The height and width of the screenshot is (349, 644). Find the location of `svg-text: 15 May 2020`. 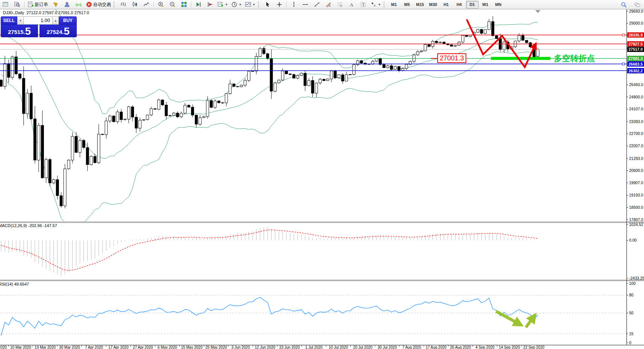

svg-text: 15 May 2020 is located at coordinates (192, 347).